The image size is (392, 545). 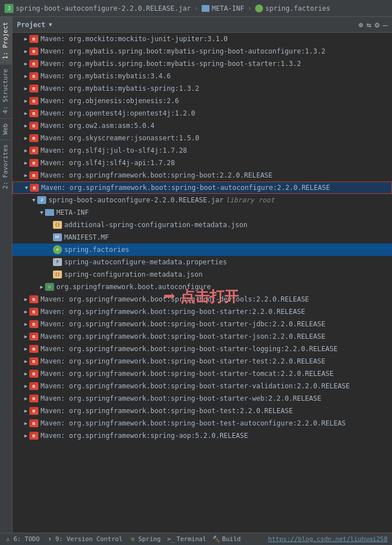 I want to click on globe-icon: ⊕, so click(x=360, y=25).